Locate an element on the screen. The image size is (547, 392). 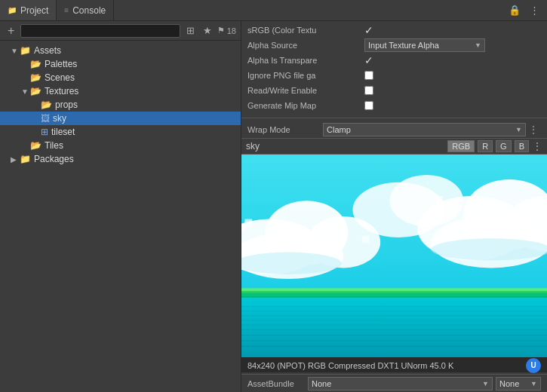
srgb-value: ✓ is located at coordinates (369, 30).